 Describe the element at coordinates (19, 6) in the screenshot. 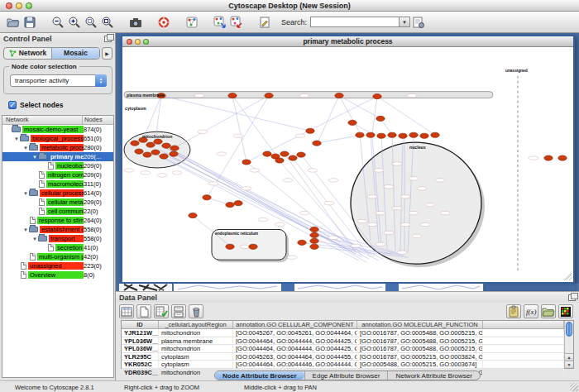

I see `minimize-button` at that location.